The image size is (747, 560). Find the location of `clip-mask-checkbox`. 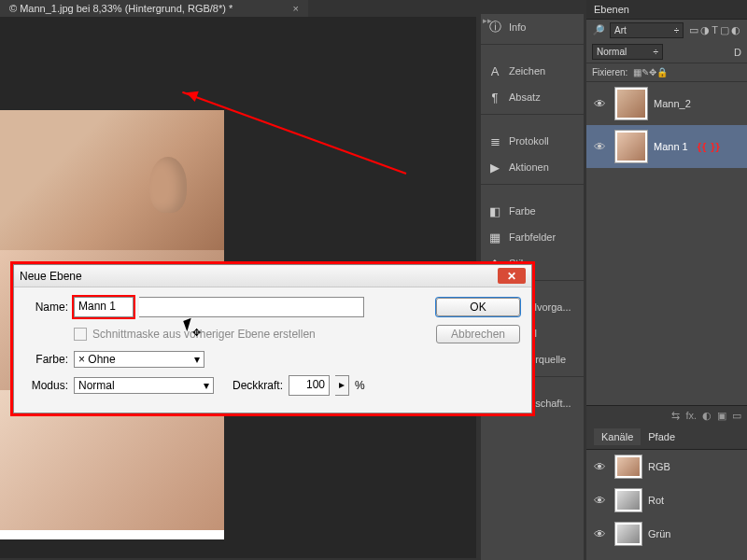

clip-mask-checkbox is located at coordinates (80, 334).